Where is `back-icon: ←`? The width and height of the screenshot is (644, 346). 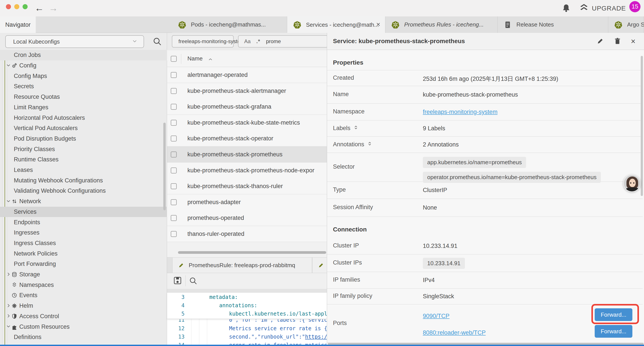 back-icon: ← is located at coordinates (39, 8).